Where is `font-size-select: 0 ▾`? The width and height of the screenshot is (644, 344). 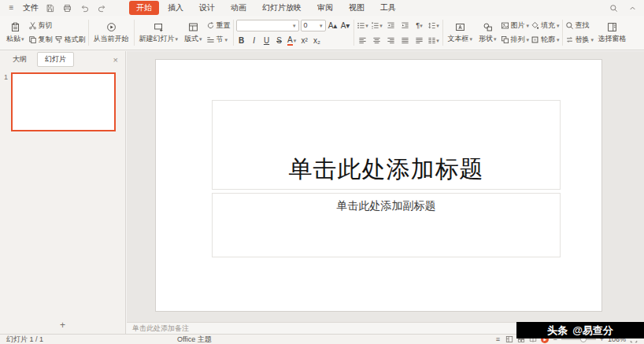 font-size-select: 0 ▾ is located at coordinates (313, 25).